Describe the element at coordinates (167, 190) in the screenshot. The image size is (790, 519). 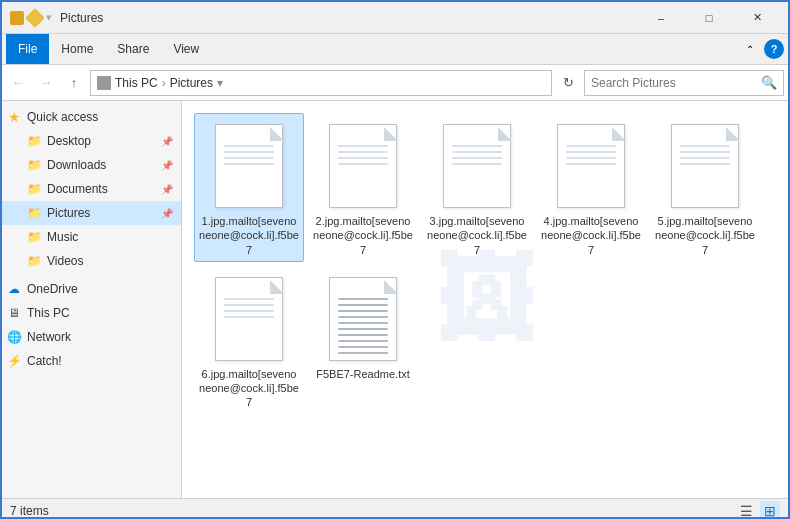
I see `pin-docs-icon: 📌` at that location.